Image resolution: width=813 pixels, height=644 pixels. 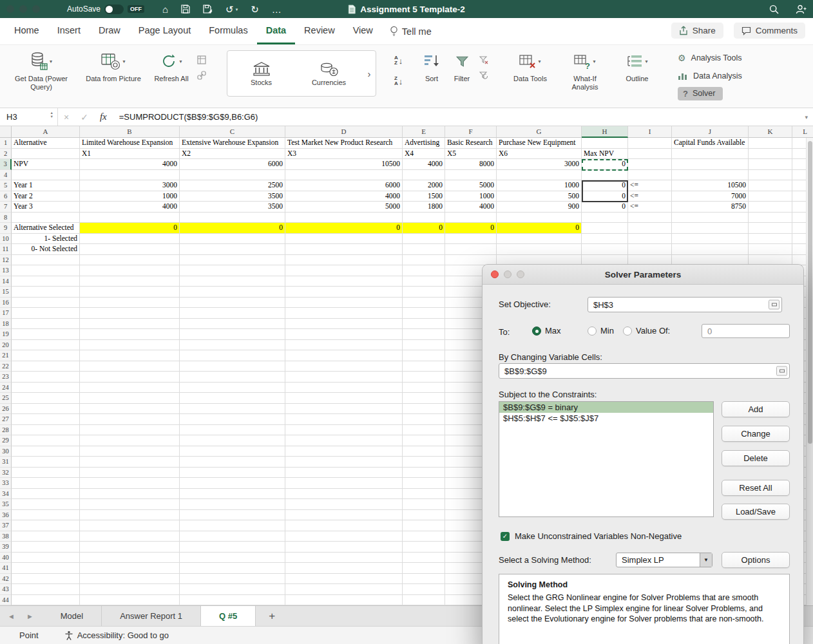 What do you see at coordinates (344, 547) in the screenshot?
I see `cell-D39` at bounding box center [344, 547].